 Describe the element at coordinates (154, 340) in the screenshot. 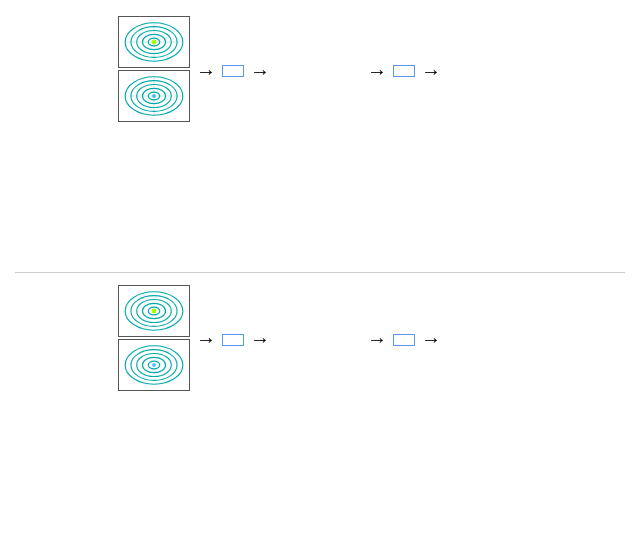

I see `visibility-panel-b` at that location.